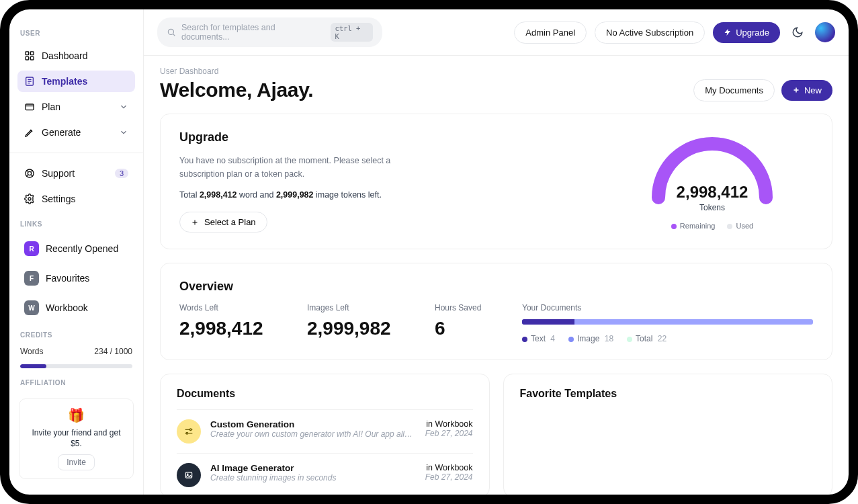 The image size is (858, 504). Describe the element at coordinates (77, 439) in the screenshot. I see `affiliation-card: 🎁 Invite your friend and get $5. Invite` at that location.